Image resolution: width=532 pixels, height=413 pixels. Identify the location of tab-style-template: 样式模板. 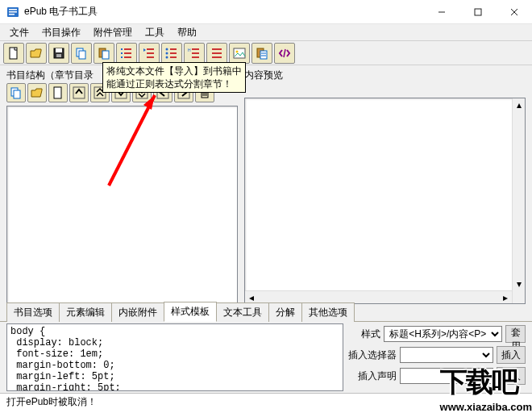
(190, 311).